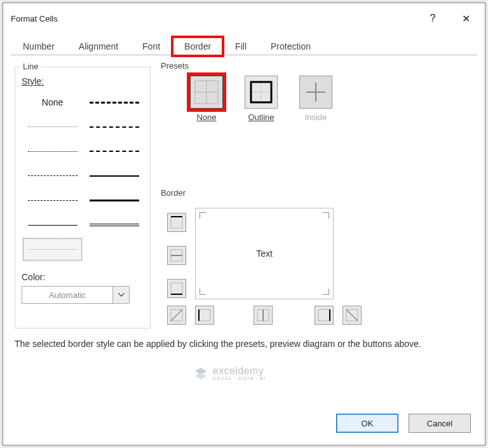 The image size is (488, 448). Describe the element at coordinates (205, 315) in the screenshot. I see `border-left-icon` at that location.